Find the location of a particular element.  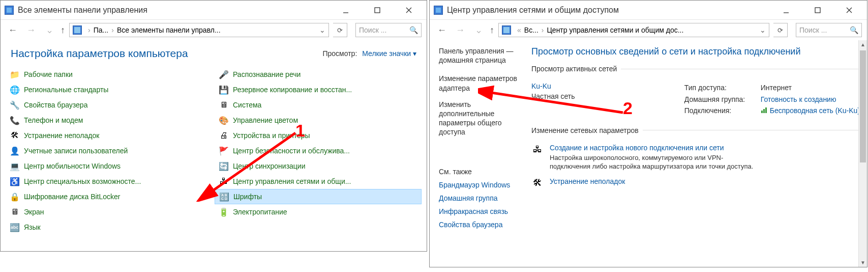

active-network-row: Ku-Ku Частная сеть Тип доступа:Интернет … is located at coordinates (696, 99).